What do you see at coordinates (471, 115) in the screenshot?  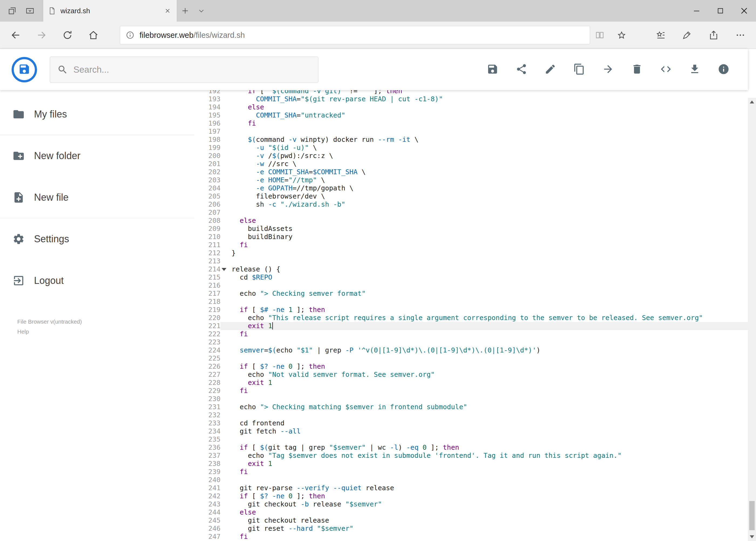 I see `code-line-195: 195 COMMIT_SHA="untracked"` at bounding box center [471, 115].